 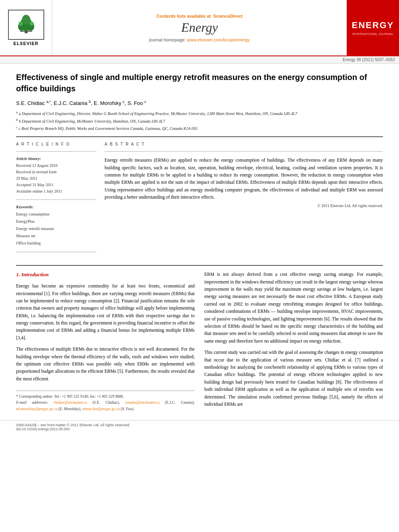 I want to click on body-col1-para2: The effectiveness of multiple ERMs due t…, so click(x=105, y=364).